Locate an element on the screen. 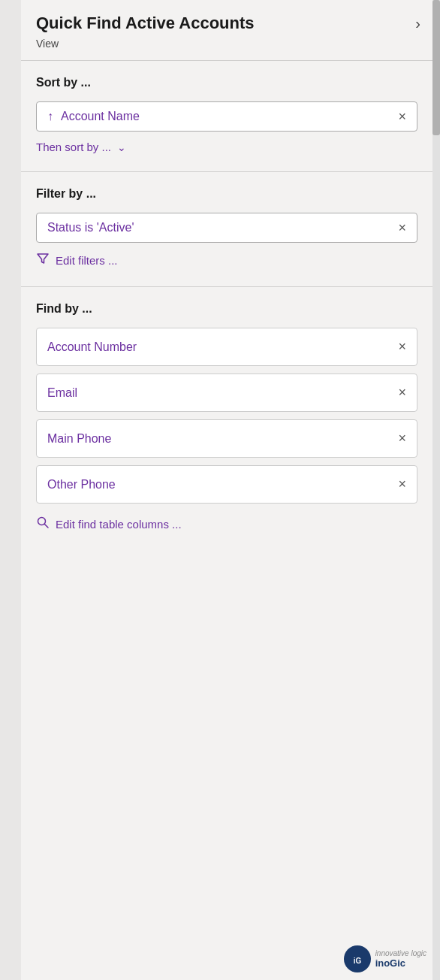 Image resolution: width=440 pixels, height=980 pixels. filter-section: Filter by ... Status is 'Active' × Edit … is located at coordinates (227, 229).